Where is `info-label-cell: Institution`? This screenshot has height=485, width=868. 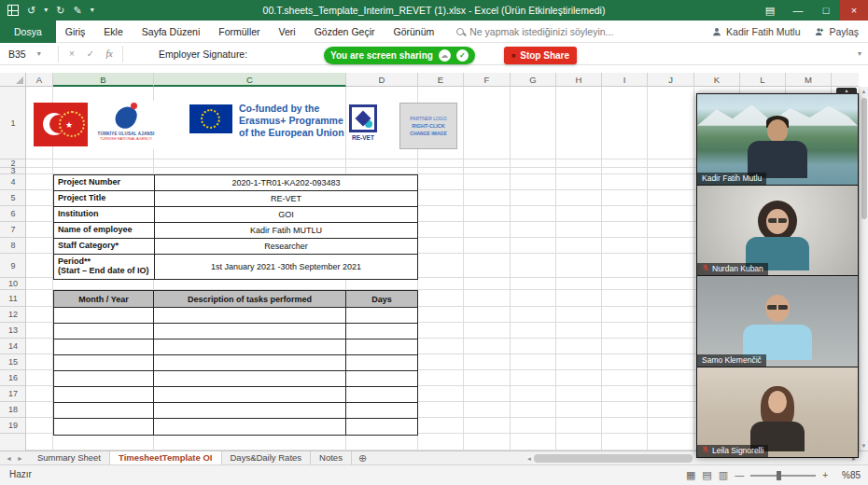
info-label-cell: Institution is located at coordinates (105, 215).